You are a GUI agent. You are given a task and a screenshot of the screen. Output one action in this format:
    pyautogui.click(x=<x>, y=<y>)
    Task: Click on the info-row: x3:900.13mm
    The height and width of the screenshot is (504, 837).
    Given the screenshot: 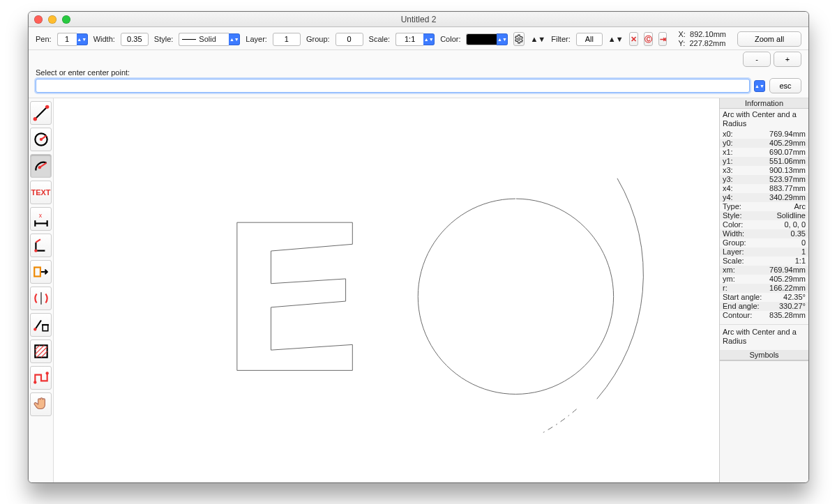 What is the action you would take?
    pyautogui.click(x=764, y=170)
    